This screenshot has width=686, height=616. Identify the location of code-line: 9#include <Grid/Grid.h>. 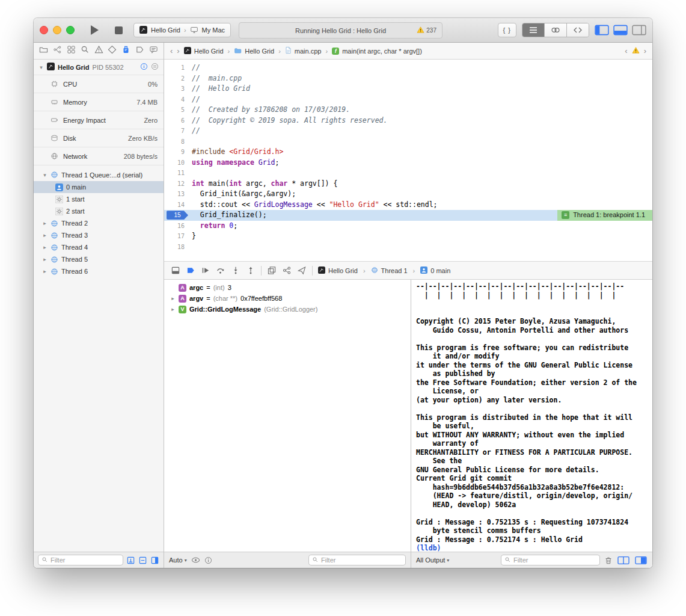
(408, 152).